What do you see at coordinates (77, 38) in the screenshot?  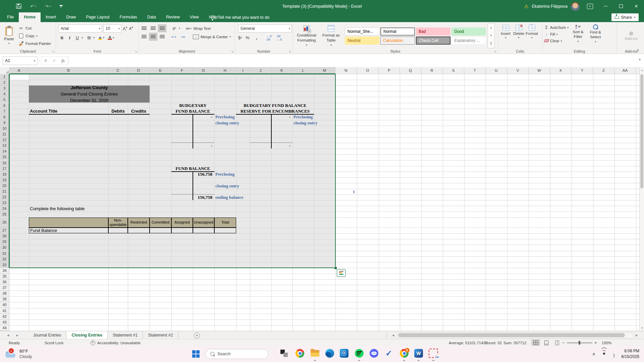 I see `underline-button: U` at bounding box center [77, 38].